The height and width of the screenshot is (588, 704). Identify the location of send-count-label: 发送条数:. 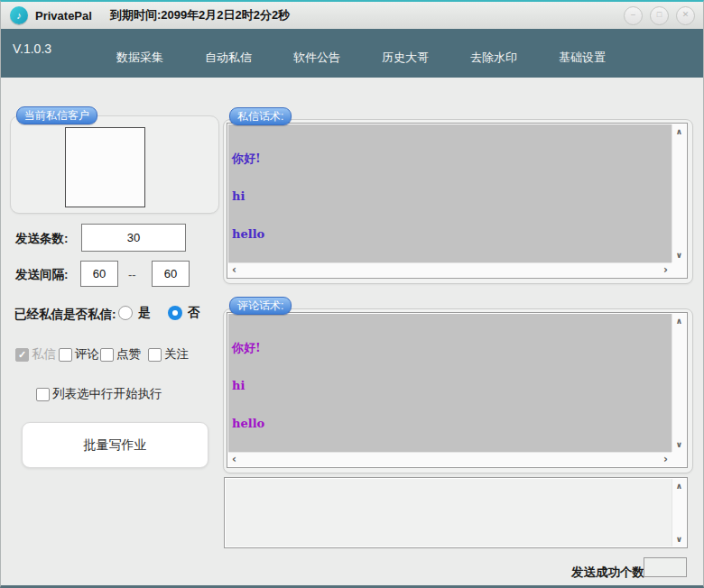
(42, 239).